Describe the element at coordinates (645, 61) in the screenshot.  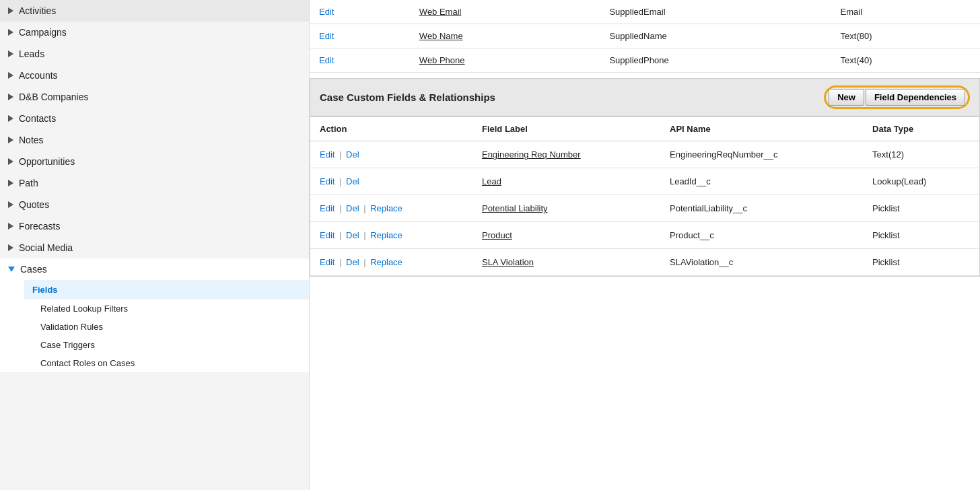
I see `table-row: Edit Web Phone SuppliedPhone Text(40)` at that location.